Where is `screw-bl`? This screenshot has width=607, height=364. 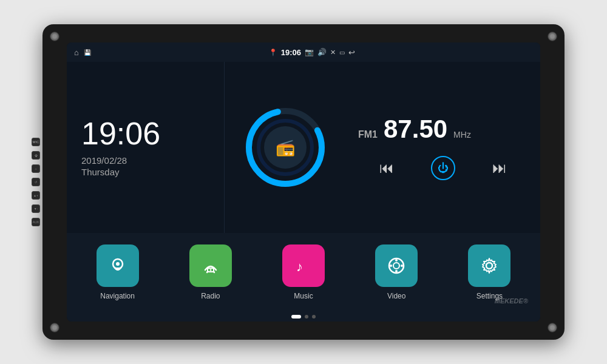
screw-bl is located at coordinates (55, 328).